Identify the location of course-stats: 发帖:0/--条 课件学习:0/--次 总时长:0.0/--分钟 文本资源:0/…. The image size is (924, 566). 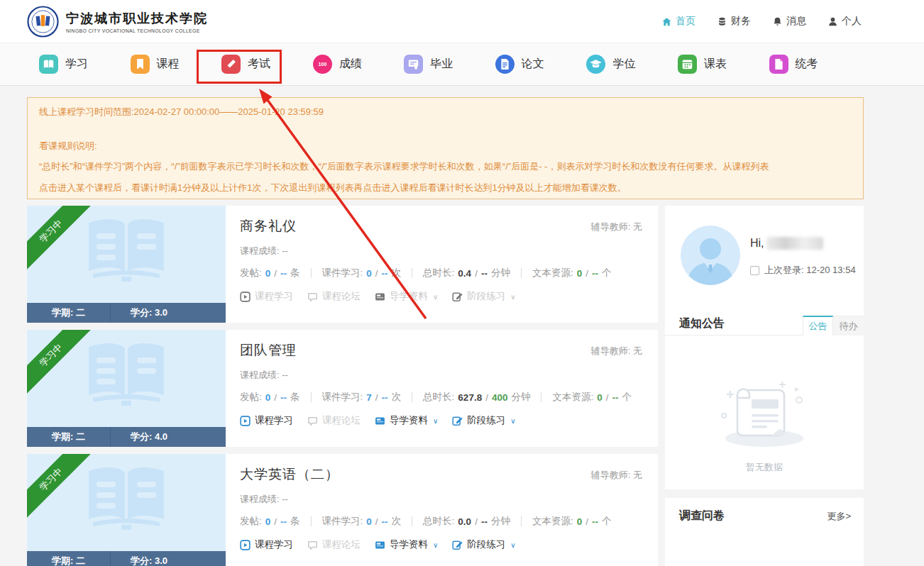
(441, 521).